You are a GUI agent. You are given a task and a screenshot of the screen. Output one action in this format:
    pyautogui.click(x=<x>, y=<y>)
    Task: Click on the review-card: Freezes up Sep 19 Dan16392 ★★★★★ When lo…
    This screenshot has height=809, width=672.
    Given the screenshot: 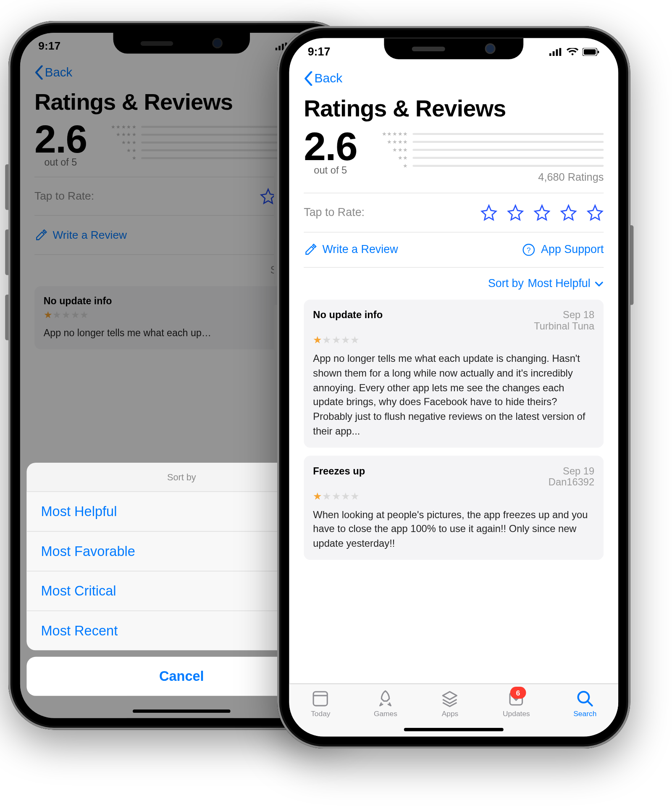 What is the action you would take?
    pyautogui.click(x=454, y=507)
    